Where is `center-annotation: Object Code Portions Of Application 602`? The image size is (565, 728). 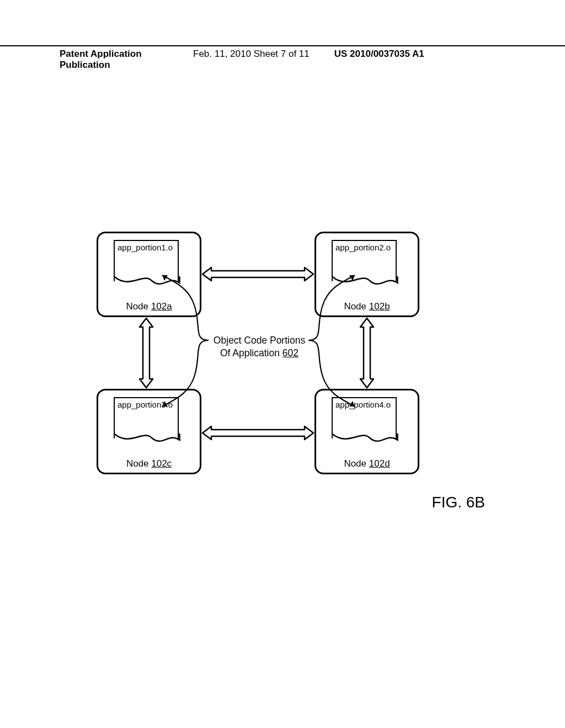 center-annotation: Object Code Portions Of Application 602 is located at coordinates (259, 347).